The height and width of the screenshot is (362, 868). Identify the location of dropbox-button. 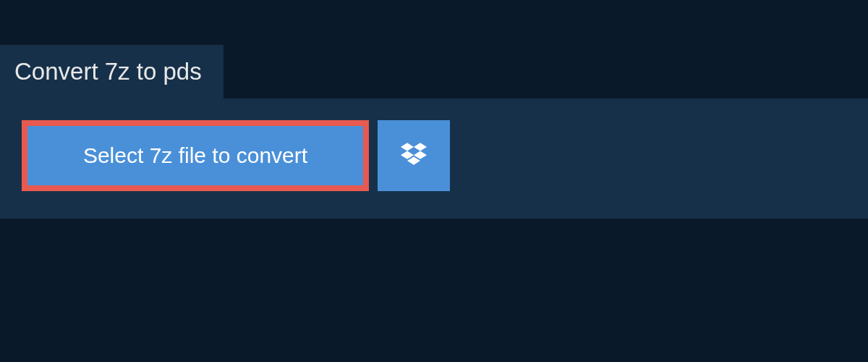
(414, 156).